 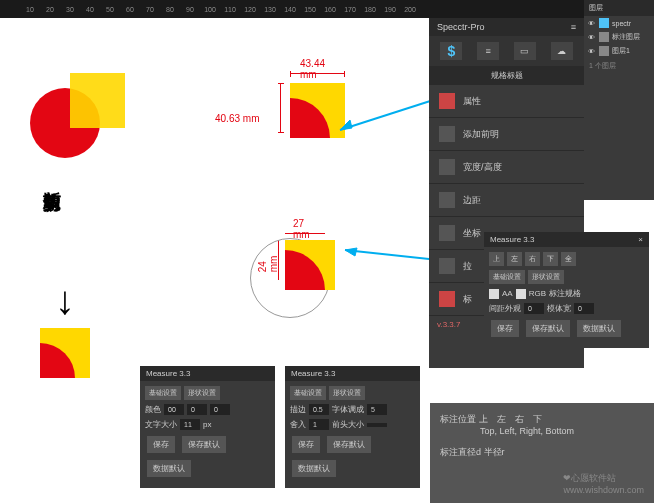 What do you see at coordinates (619, 8) in the screenshot?
I see `layers-title: 图层` at bounding box center [619, 8].